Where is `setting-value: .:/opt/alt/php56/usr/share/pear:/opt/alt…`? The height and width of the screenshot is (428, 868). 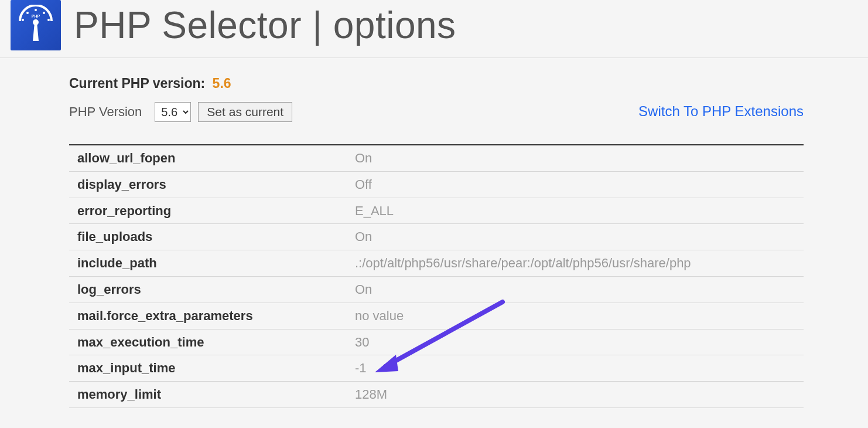
setting-value: .:/opt/alt/php56/usr/share/pear:/opt/alt… is located at coordinates (575, 264).